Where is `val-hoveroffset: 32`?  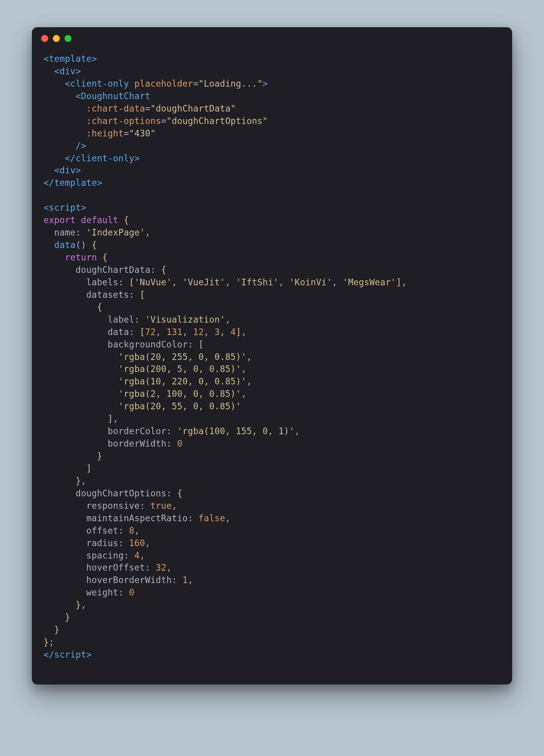 val-hoveroffset: 32 is located at coordinates (161, 567).